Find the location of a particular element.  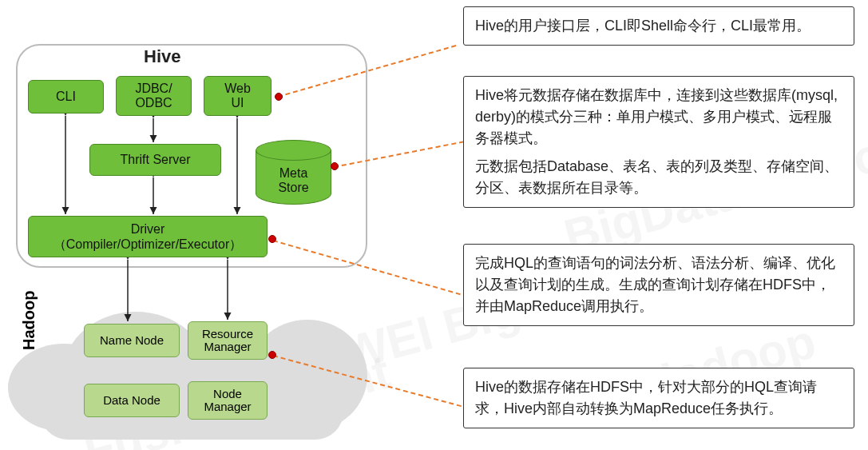

callout-metastore-p2: 元数据包括Database、表名、表的列及类型、存储空间、分区、表数据所在目录等… is located at coordinates (659, 177).